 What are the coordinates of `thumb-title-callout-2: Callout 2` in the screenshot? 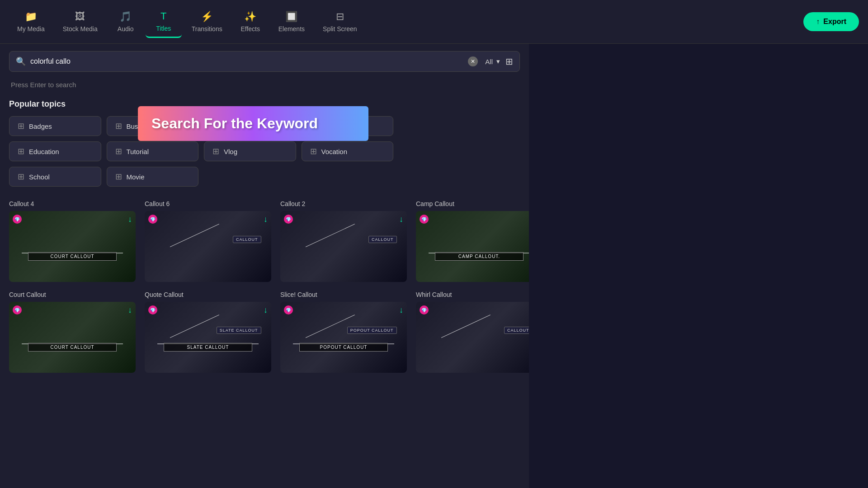 It's located at (344, 204).